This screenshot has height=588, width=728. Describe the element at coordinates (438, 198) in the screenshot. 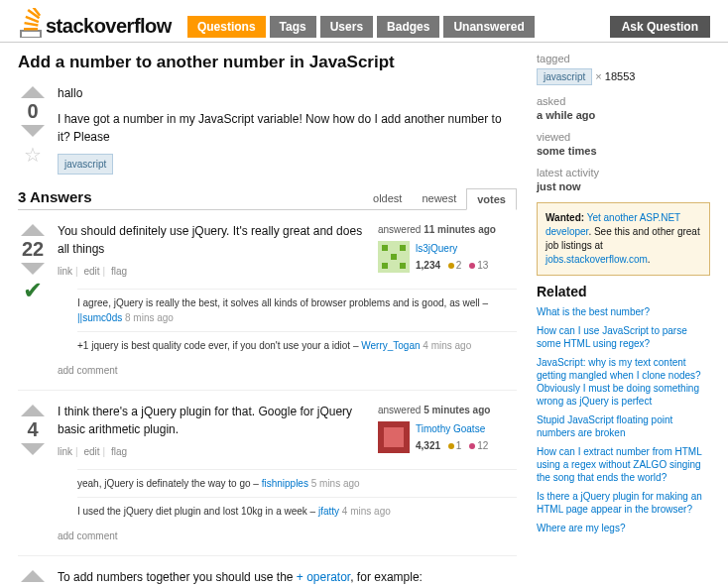

I see `sort-newest: newest` at that location.